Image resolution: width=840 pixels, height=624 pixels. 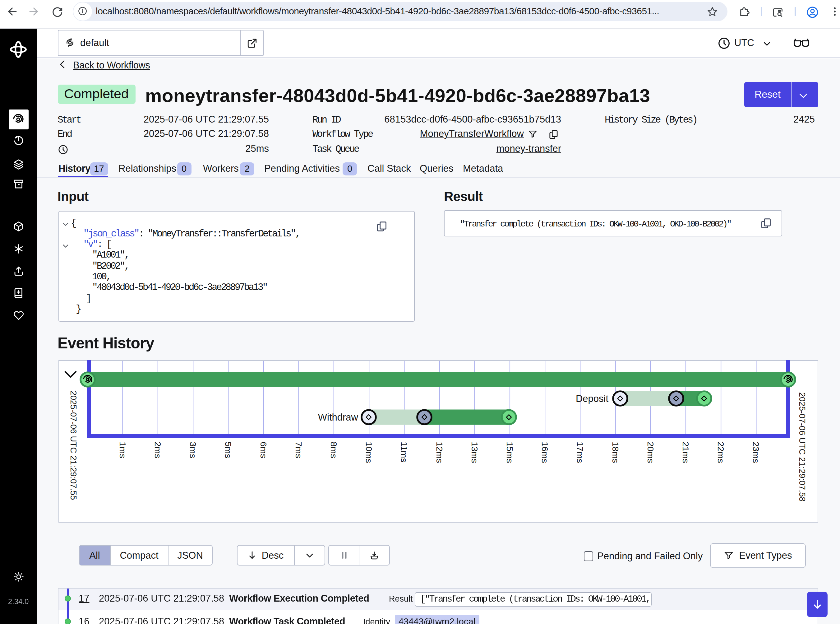 What do you see at coordinates (580, 452) in the screenshot?
I see `svg-text: 17ms` at bounding box center [580, 452].